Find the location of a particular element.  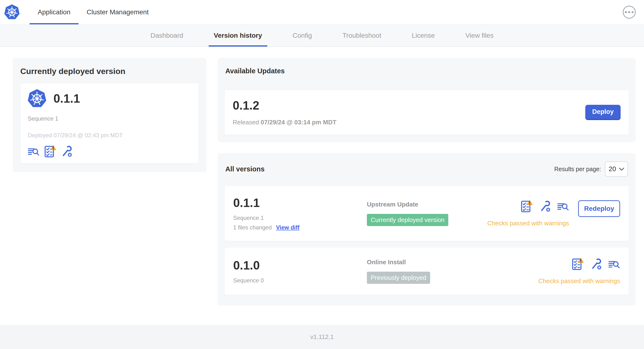

tab-view-files: View files is located at coordinates (480, 36).